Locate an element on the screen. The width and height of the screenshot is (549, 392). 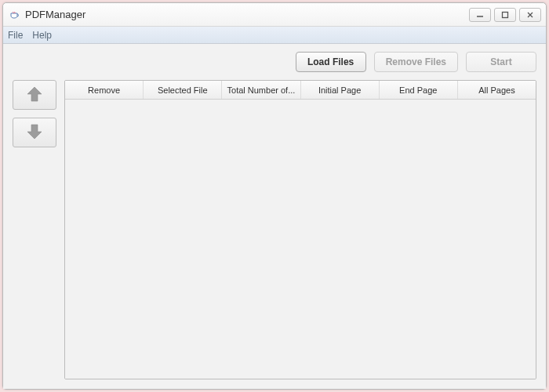
minimize-button is located at coordinates (480, 15).